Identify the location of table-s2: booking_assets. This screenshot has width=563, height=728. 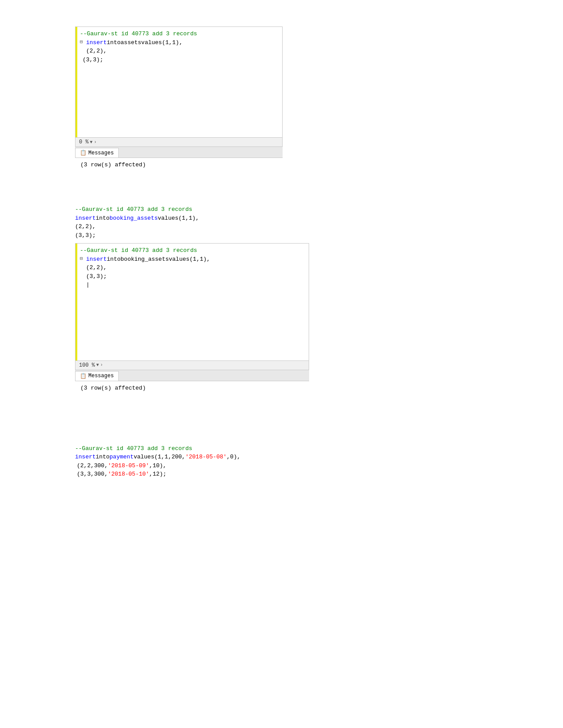
(133, 218).